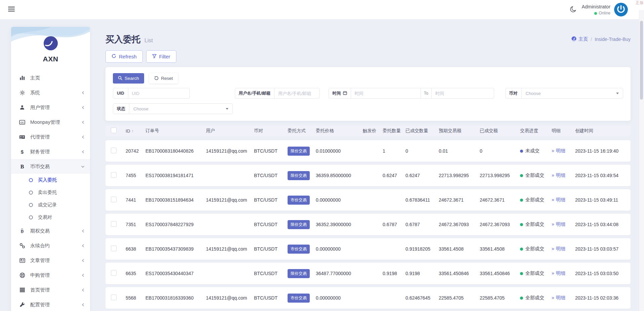 The image size is (644, 311). What do you see at coordinates (422, 175) in the screenshot?
I see `cell-filled_qty: 0.6247` at bounding box center [422, 175].